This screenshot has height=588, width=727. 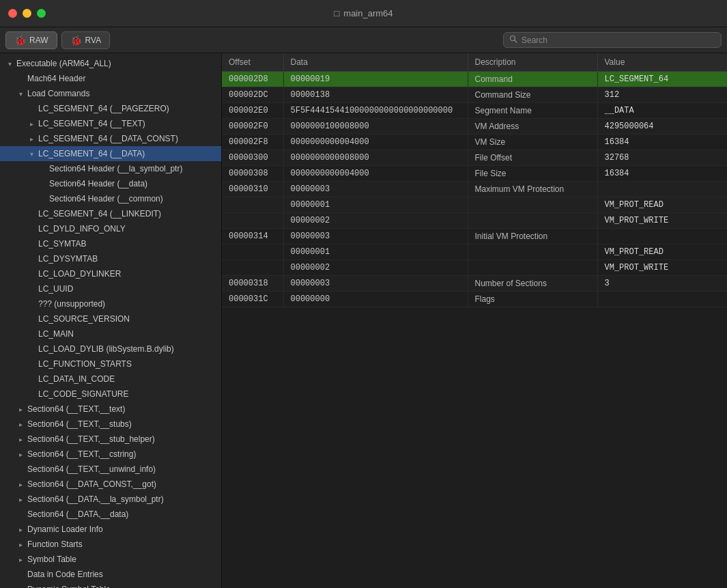 I want to click on expand-icon-symbol-table: ▸, so click(x=20, y=560).